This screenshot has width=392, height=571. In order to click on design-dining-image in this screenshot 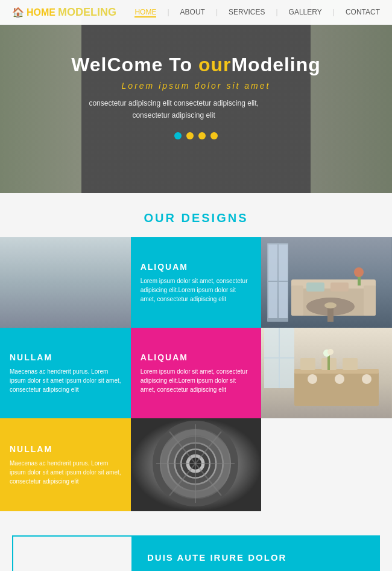, I will do `click(327, 373)`.